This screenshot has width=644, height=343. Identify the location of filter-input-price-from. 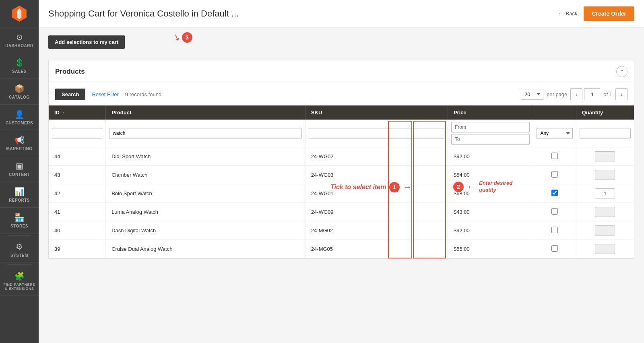
(490, 127).